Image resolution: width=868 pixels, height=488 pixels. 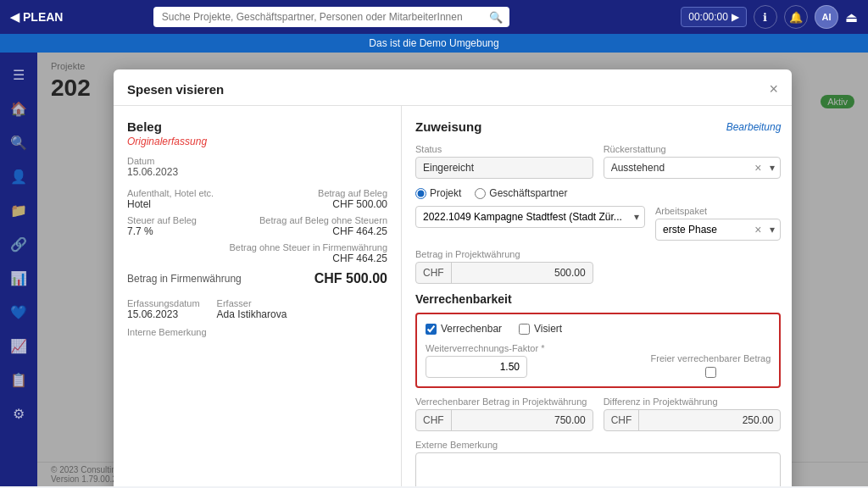 What do you see at coordinates (531, 224) in the screenshot?
I see `projekt-group: 2022.1049 Kampagne Stadtfest (Stadt Zür.…` at bounding box center [531, 224].